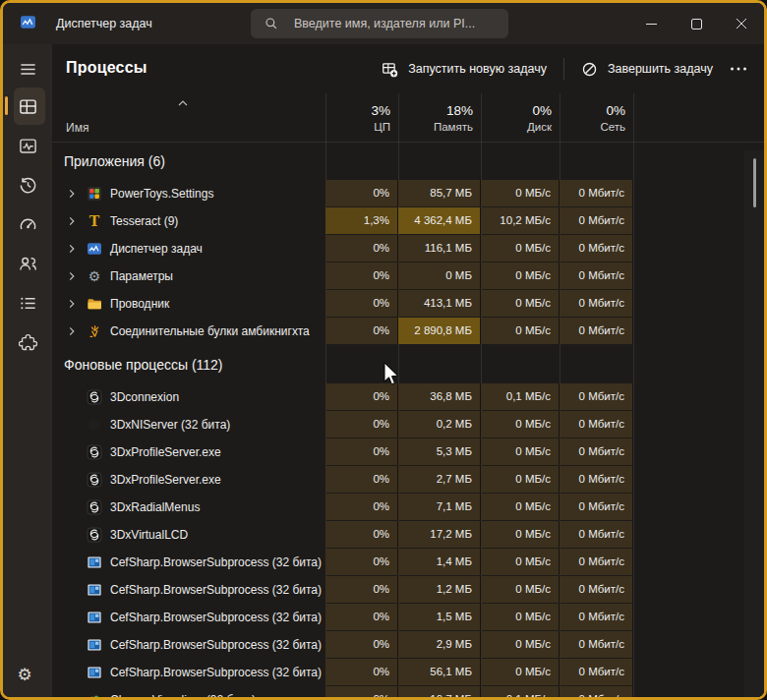 This screenshot has width=767, height=700. Describe the element at coordinates (408, 276) in the screenshot. I see `process-row: ⚙Параметры0%0 МБ0 МБ/с0 Мбит/с` at that location.